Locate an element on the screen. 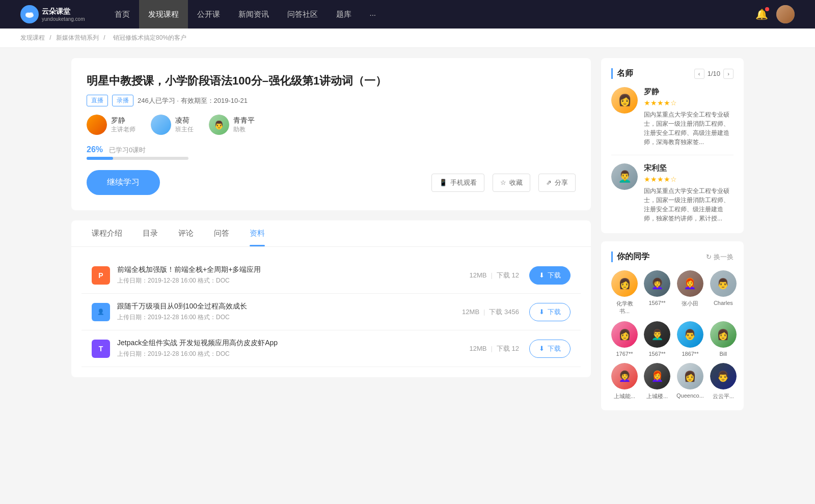 The width and height of the screenshot is (815, 504). tab-comments: 评论 is located at coordinates (186, 233).